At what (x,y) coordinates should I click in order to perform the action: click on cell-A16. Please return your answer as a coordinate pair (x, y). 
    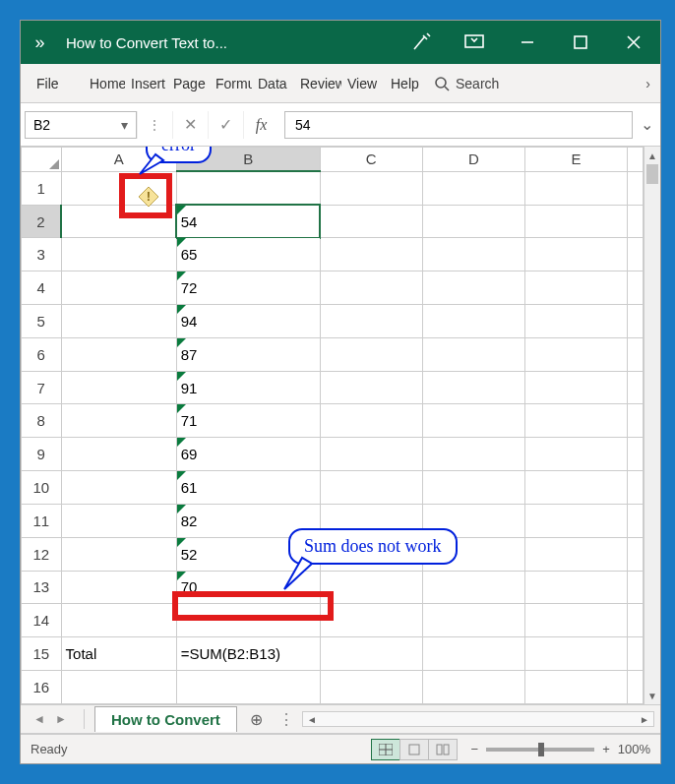
    Looking at the image, I should click on (118, 687).